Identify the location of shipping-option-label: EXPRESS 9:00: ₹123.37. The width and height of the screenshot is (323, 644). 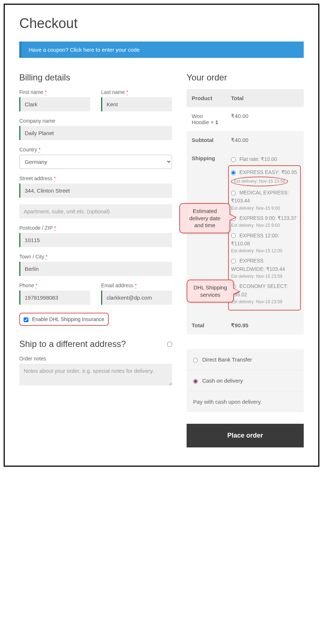
(268, 218).